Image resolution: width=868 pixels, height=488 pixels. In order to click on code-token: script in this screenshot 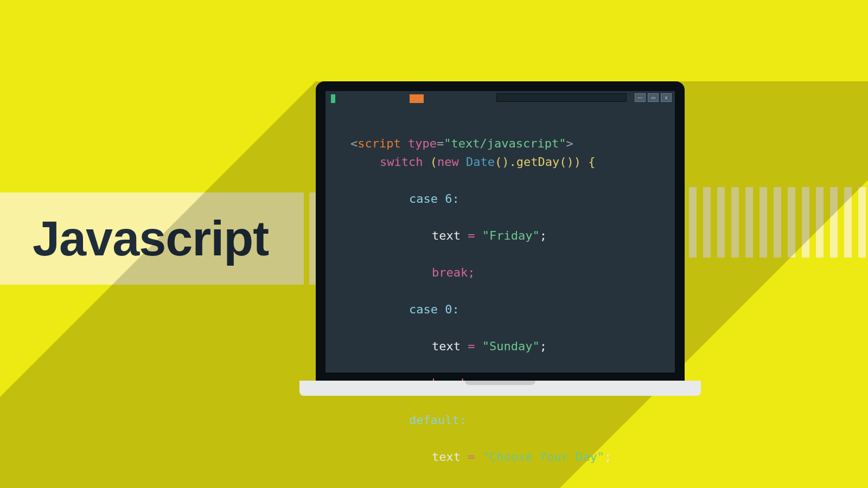, I will do `click(379, 143)`.